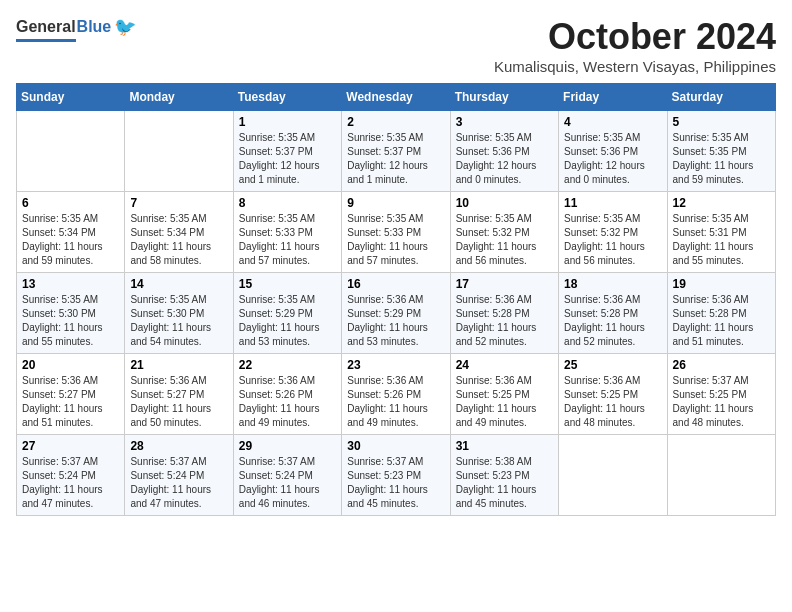  I want to click on header-cell-thursday: Thursday, so click(504, 98).